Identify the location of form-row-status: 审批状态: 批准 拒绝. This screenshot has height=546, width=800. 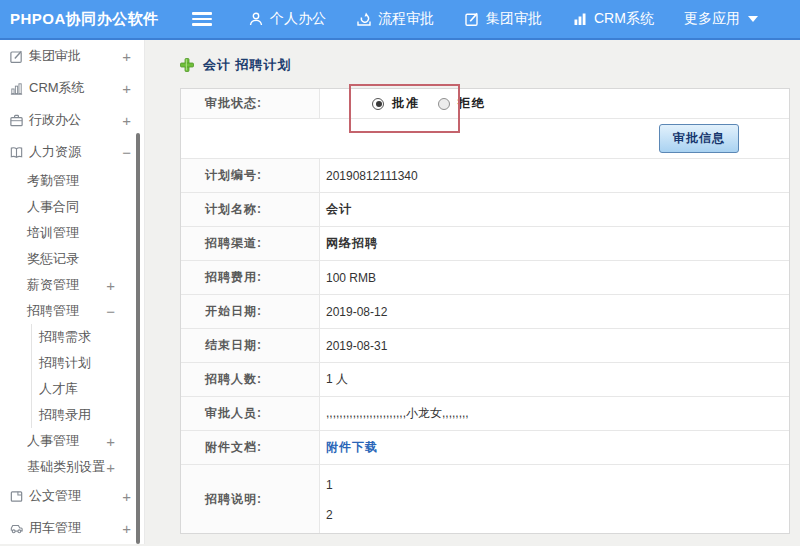
(485, 104).